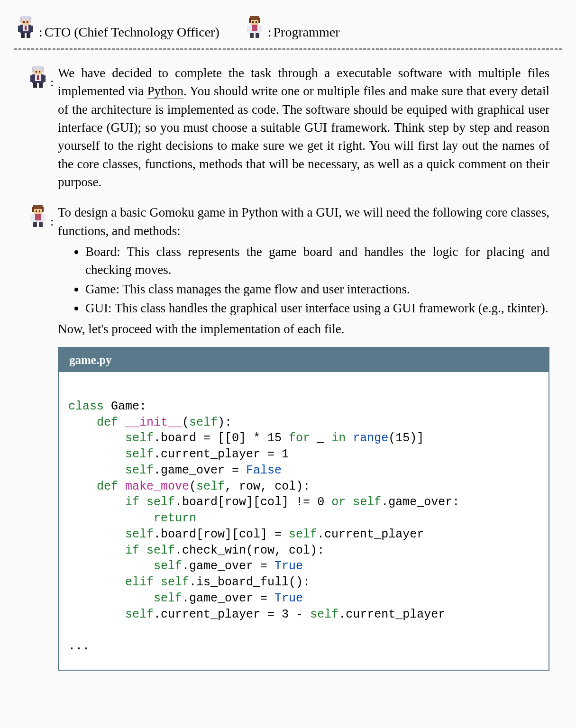 The height and width of the screenshot is (728, 576). I want to click on class-list: Board: This class represents the game bo…, so click(303, 280).